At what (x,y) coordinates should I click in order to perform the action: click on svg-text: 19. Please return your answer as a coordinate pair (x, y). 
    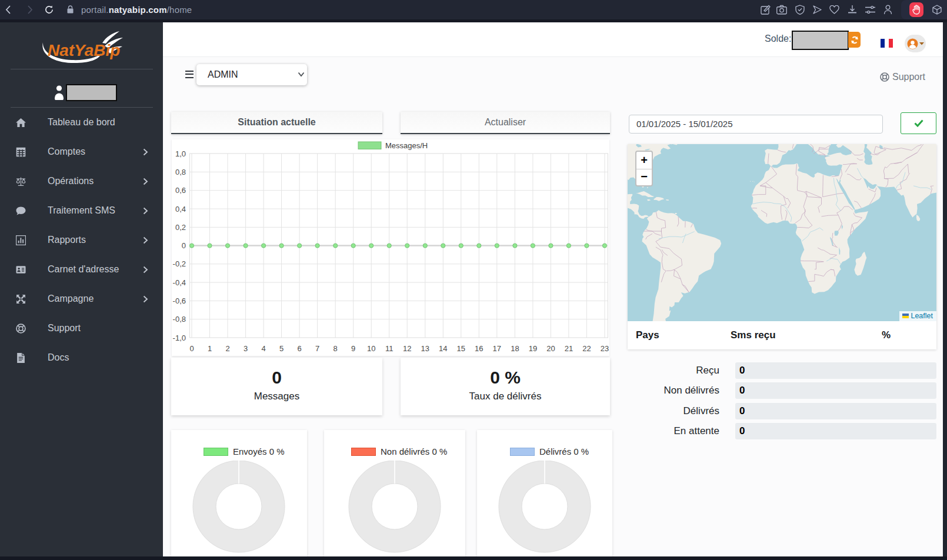
    Looking at the image, I should click on (533, 348).